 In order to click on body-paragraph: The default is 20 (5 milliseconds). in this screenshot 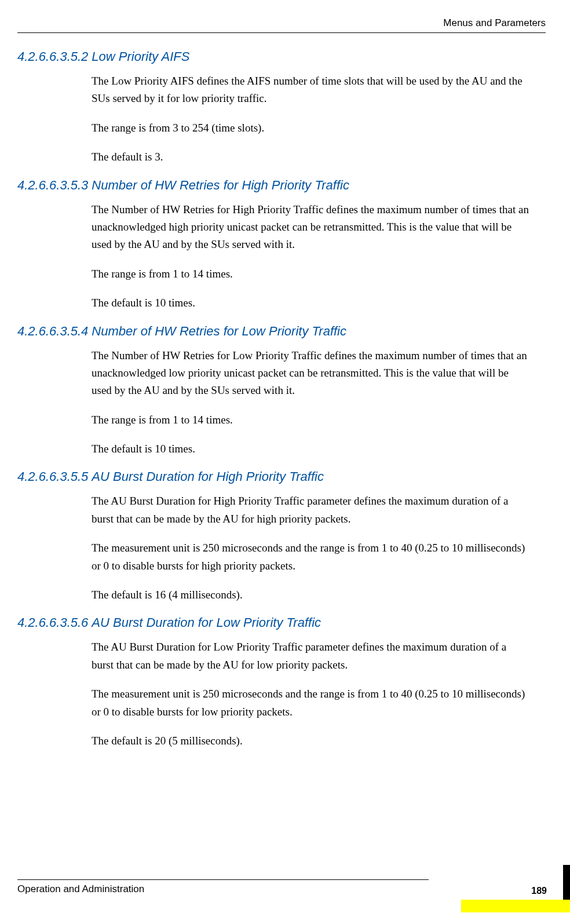, I will do `click(310, 741)`.